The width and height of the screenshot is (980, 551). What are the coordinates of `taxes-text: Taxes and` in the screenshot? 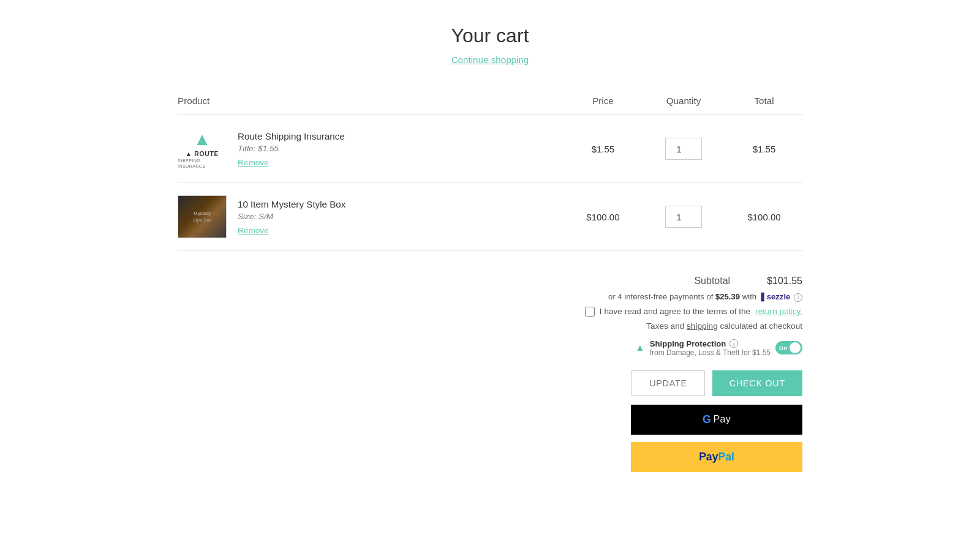 It's located at (665, 326).